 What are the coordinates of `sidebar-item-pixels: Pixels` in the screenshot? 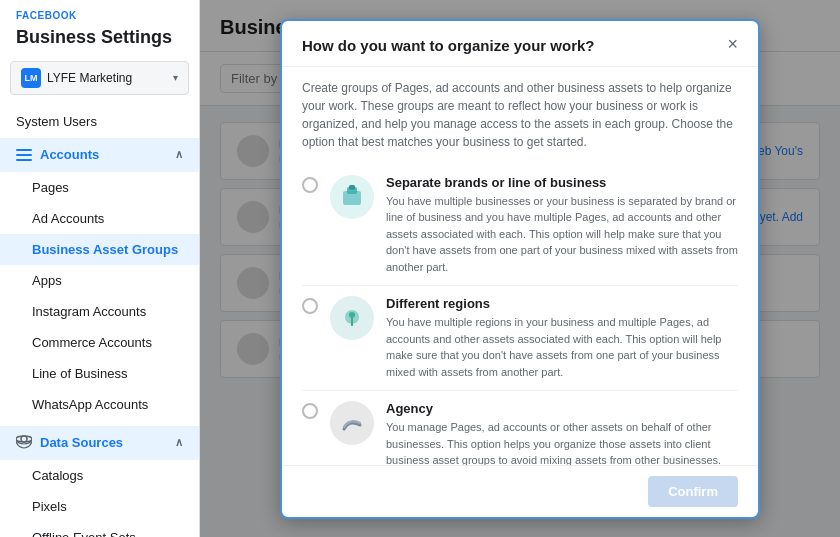 It's located at (100, 506).